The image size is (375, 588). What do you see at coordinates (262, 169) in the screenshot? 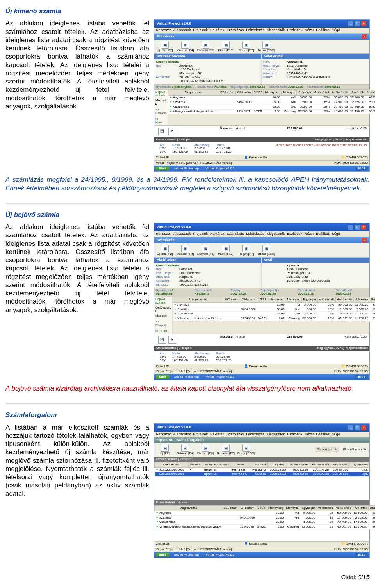
I see `taskbar: Start Adobe Photoshop Virtual Project v1…` at bounding box center [262, 169].